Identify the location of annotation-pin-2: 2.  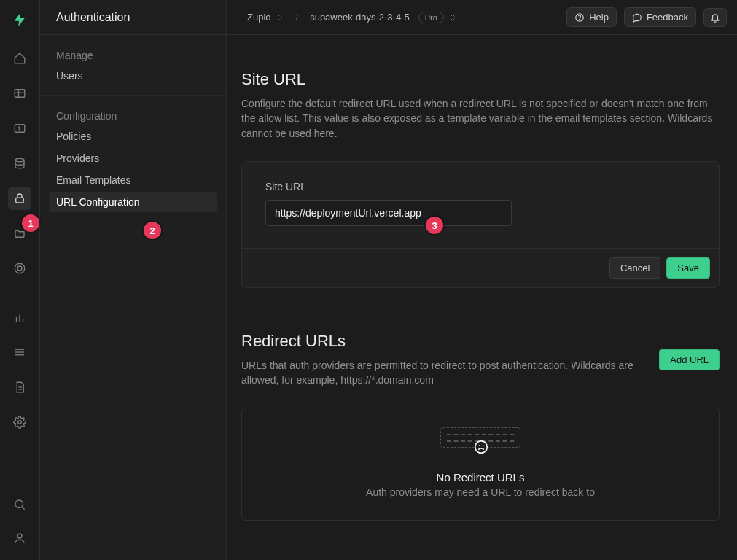
(152, 230).